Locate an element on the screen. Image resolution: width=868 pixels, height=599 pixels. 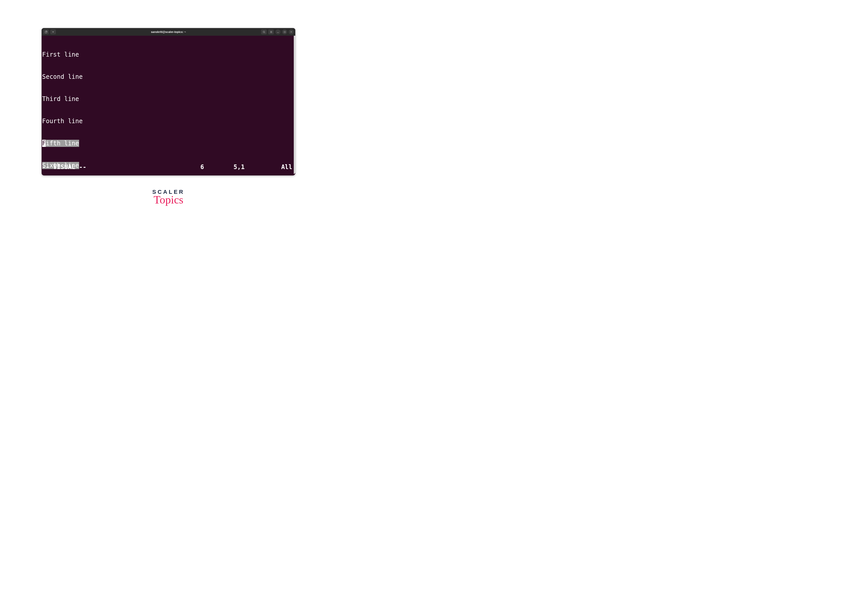
new-tab-button is located at coordinates (46, 32).